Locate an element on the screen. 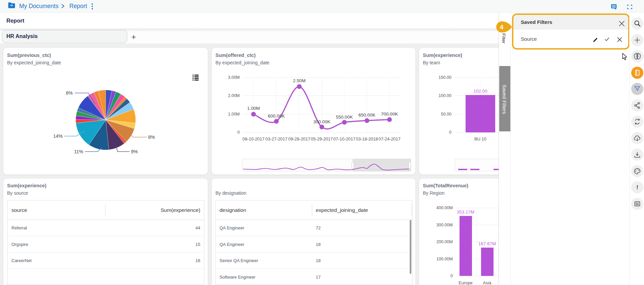  svg-text: source is located at coordinates (20, 210).